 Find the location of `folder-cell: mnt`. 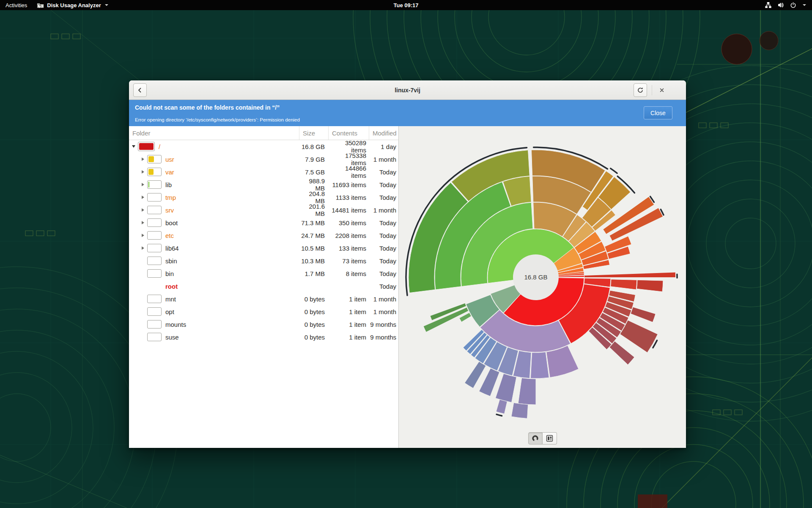

folder-cell: mnt is located at coordinates (214, 299).